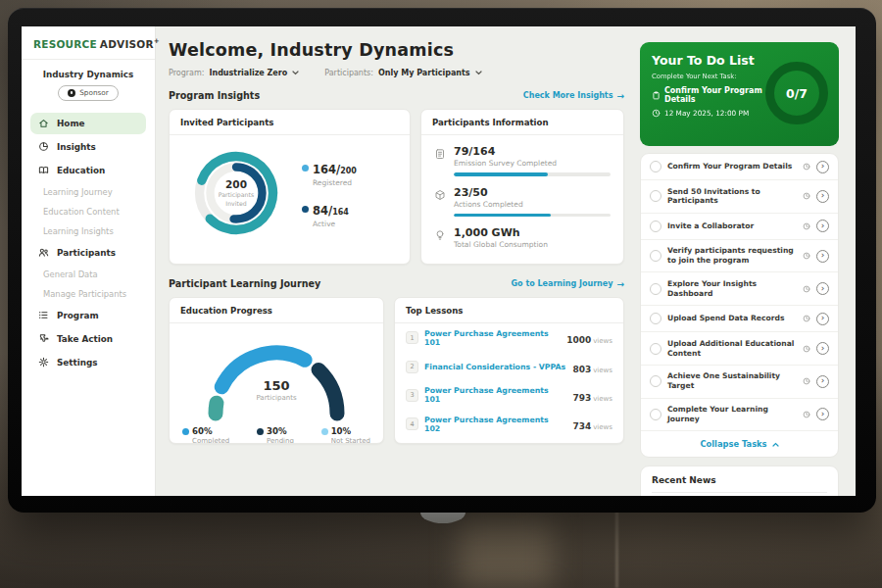 The image size is (882, 588). I want to click on task-row-verify-participants: Verify participants requesting to join t…, so click(739, 257).